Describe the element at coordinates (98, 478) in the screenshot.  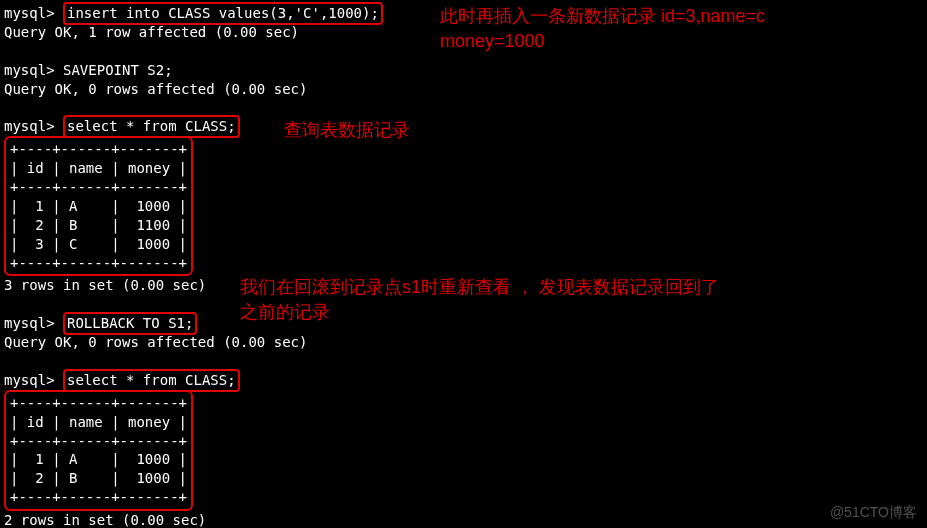
I see `table-row: | 2 | B | 1000 |` at that location.